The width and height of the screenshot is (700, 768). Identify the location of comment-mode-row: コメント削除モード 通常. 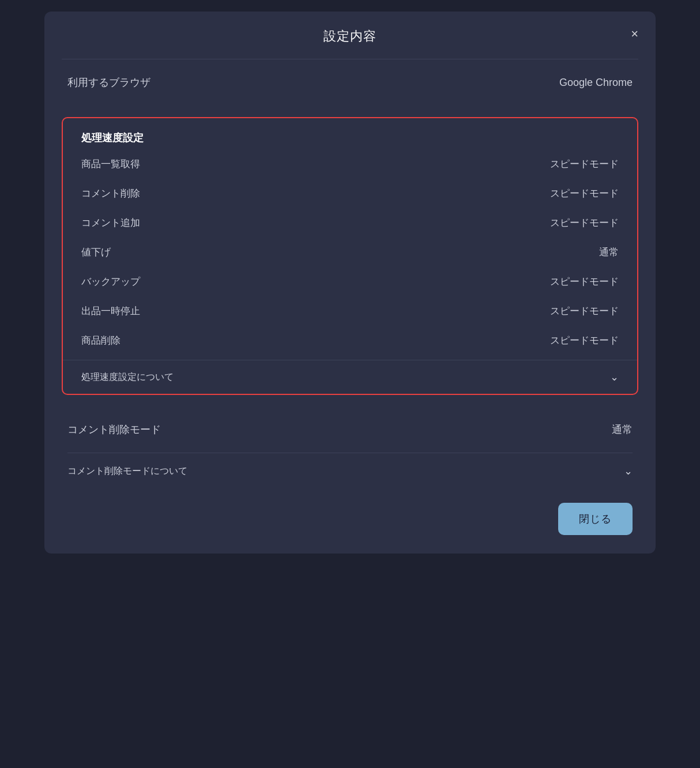
(350, 430).